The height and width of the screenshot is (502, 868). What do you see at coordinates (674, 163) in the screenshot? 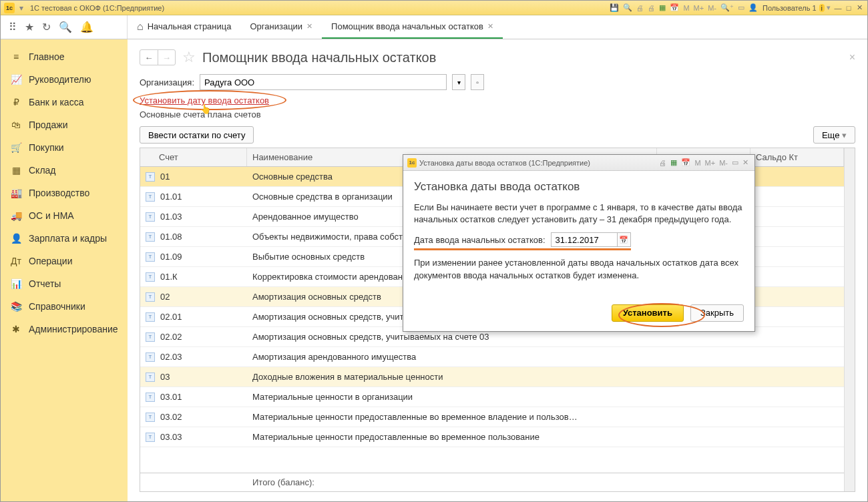
I see `modal-cal-icon: ▦` at bounding box center [674, 163].